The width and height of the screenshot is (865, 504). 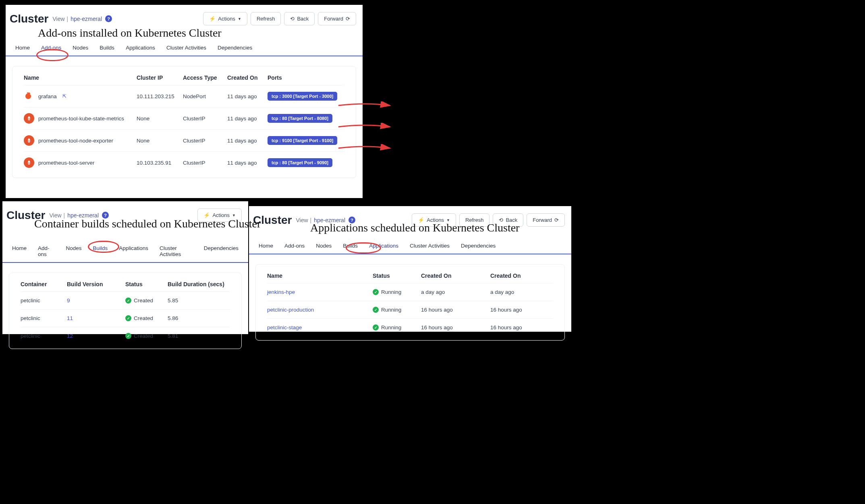 I want to click on table-row: petclinic 11 Created 5.86, so click(x=125, y=318).